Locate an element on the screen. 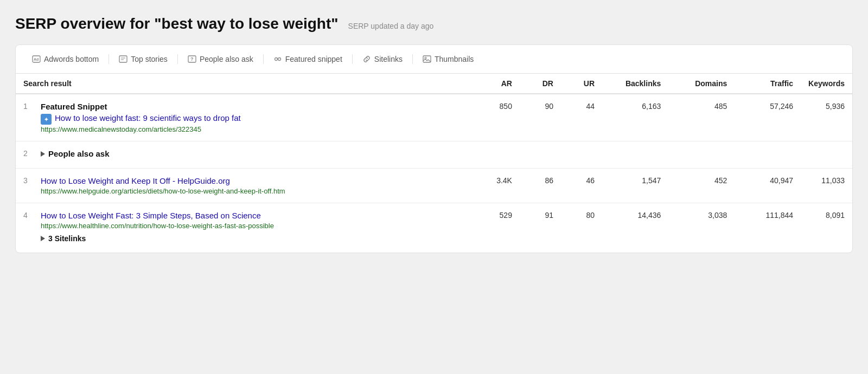 The width and height of the screenshot is (868, 374). ur-4: 80 is located at coordinates (582, 228).